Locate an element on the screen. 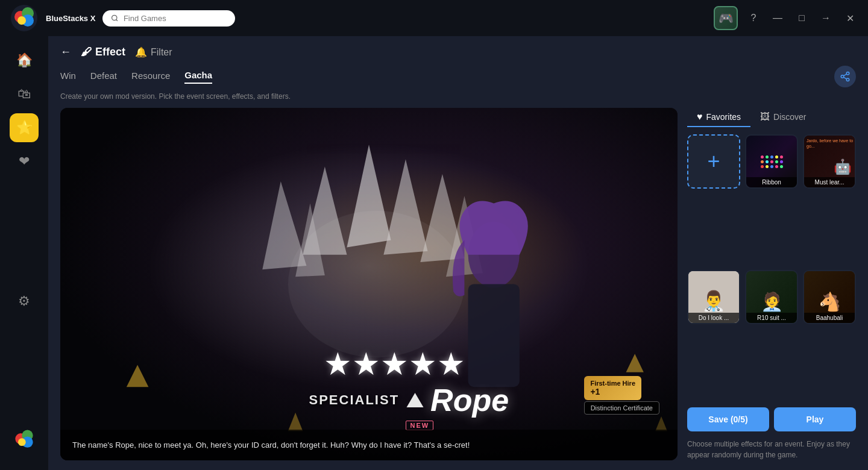 Image resolution: width=868 pixels, height=470 pixels. effect-card-ribbon: Ribbon is located at coordinates (772, 161).